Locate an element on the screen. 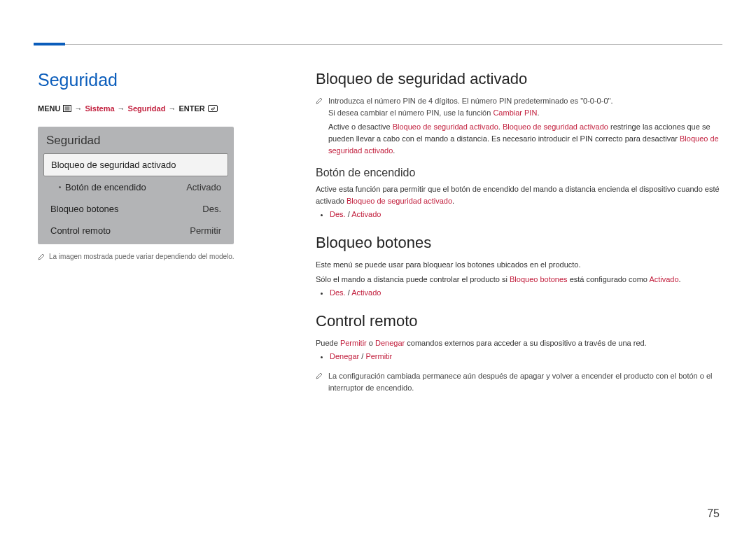  breadcrumb: MENU → Sistema → Seguridad → ENTER is located at coordinates (165, 108).